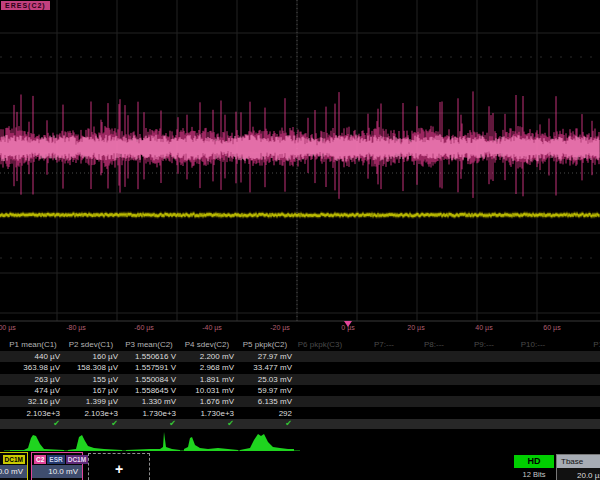 This screenshot has height=480, width=600. Describe the element at coordinates (8, 328) in the screenshot. I see `time-axis-label: -100 µs` at that location.